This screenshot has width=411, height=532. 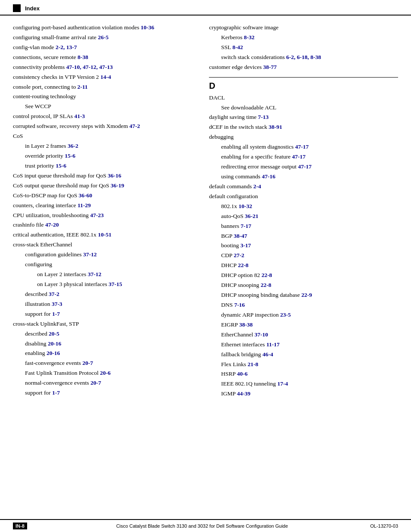 I want to click on entry-link: 47-2, so click(x=134, y=126).